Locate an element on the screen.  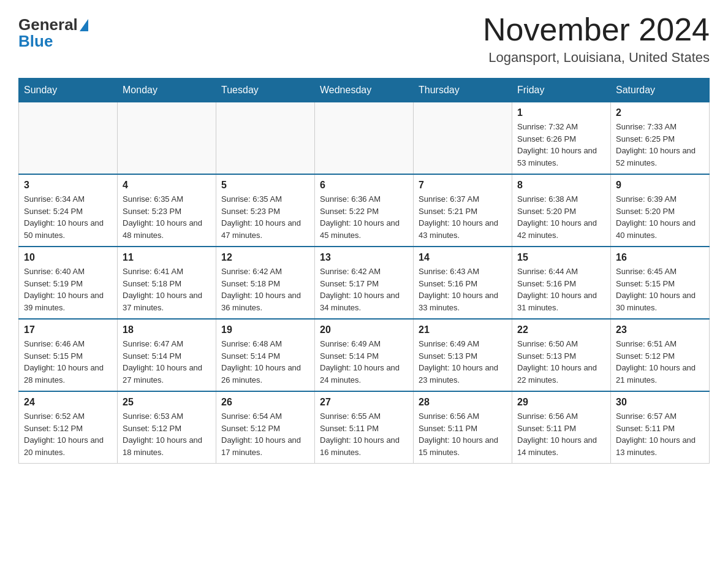
calendar-header-saturday: Saturday is located at coordinates (661, 91).